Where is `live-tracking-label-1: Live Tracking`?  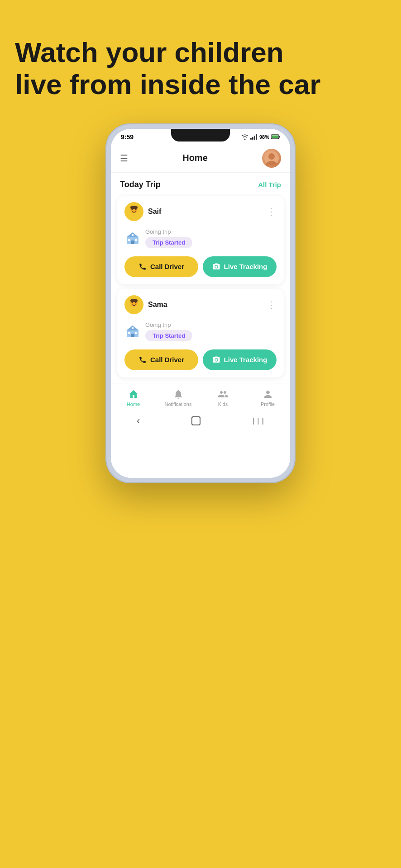 live-tracking-label-1: Live Tracking is located at coordinates (246, 267).